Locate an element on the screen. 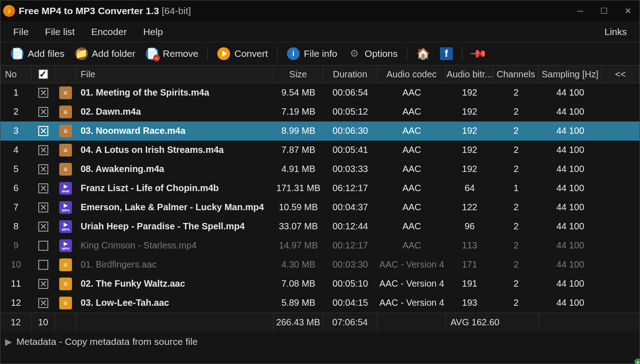 This screenshot has height=364, width=640. table-row: 4✕04. A Lotus on Irish Streams.m4a7.87 M… is located at coordinates (320, 150).